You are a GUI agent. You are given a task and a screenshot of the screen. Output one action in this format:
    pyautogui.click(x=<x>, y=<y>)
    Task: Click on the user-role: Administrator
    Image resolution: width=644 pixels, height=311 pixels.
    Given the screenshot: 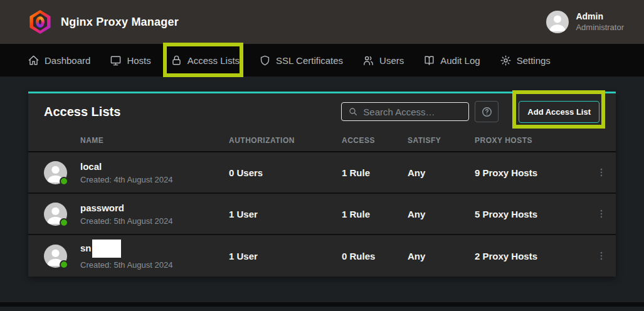 What is the action you would take?
    pyautogui.click(x=599, y=28)
    